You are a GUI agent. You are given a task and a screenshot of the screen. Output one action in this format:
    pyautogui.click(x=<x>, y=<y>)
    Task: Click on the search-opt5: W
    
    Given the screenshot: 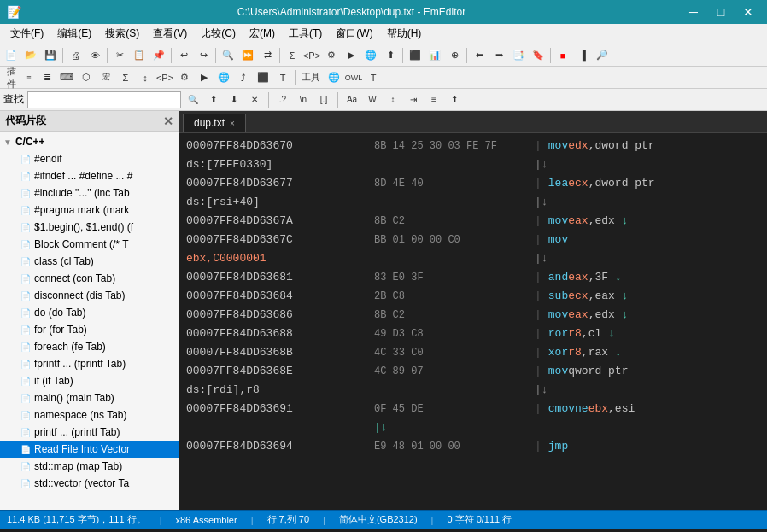 What is the action you would take?
    pyautogui.click(x=372, y=100)
    